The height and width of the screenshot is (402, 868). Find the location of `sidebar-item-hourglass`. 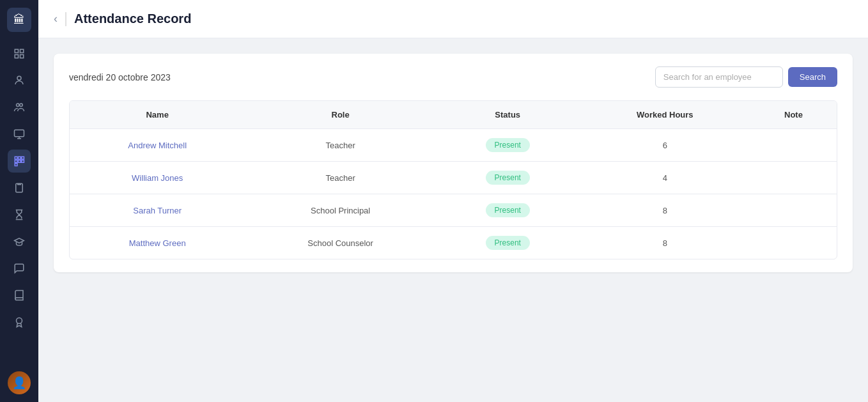

sidebar-item-hourglass is located at coordinates (19, 215).